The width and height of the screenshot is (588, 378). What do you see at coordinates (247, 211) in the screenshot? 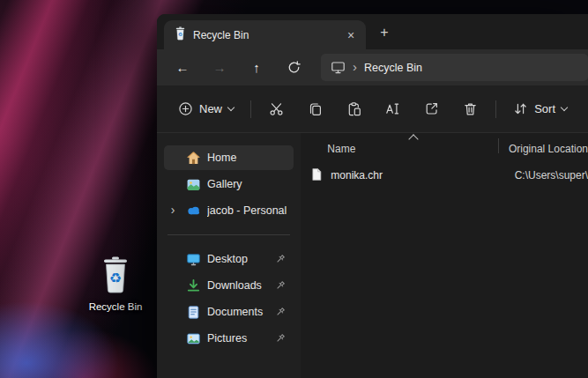
I see `sidebar-item-label: jacob - Personal` at bounding box center [247, 211].